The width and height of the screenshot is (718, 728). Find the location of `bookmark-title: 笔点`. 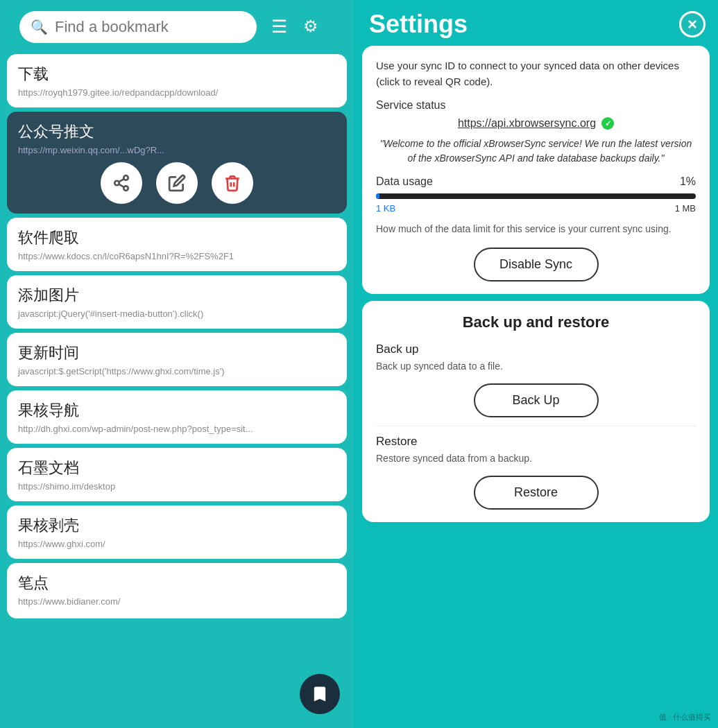

bookmark-title: 笔点 is located at coordinates (177, 583).